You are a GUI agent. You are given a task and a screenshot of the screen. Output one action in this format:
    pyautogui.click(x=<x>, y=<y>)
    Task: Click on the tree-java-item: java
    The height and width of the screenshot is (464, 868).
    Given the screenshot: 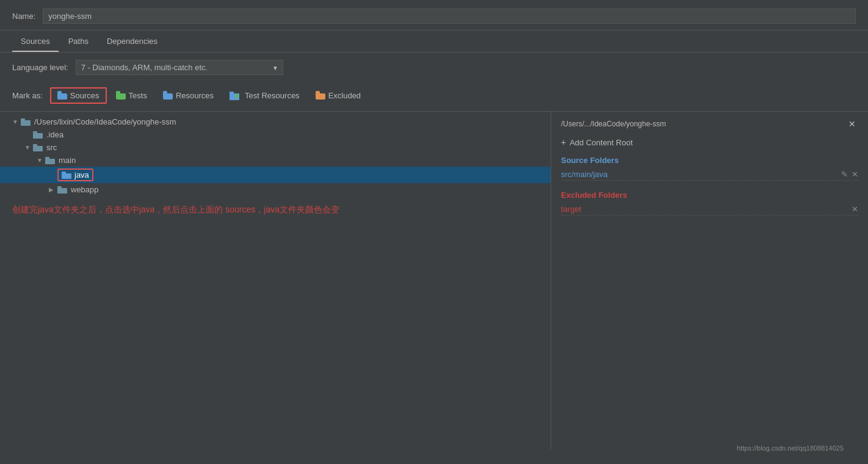 What is the action you would take?
    pyautogui.click(x=275, y=175)
    